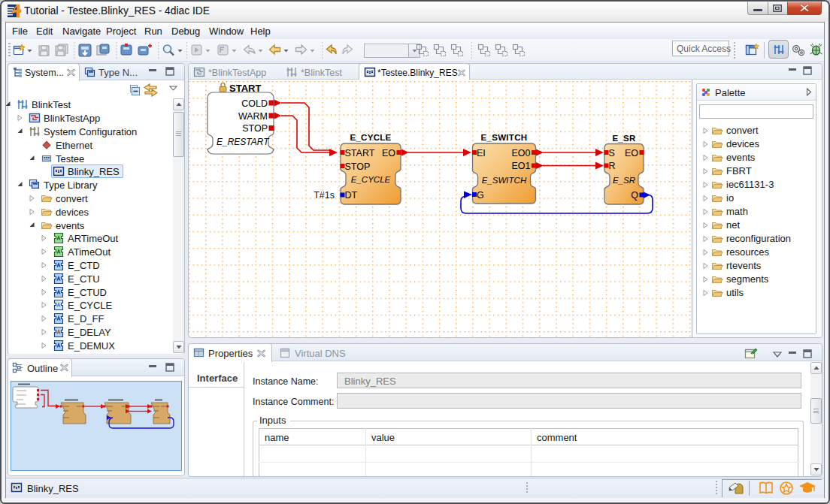 Image resolution: width=830 pixels, height=504 pixels. What do you see at coordinates (253, 116) in the screenshot?
I see `svg-text: WARM` at bounding box center [253, 116].